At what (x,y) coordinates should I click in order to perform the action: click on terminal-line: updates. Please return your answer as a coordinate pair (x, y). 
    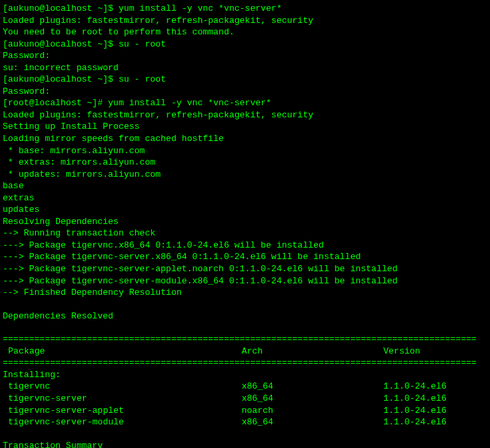
    Looking at the image, I should click on (245, 210).